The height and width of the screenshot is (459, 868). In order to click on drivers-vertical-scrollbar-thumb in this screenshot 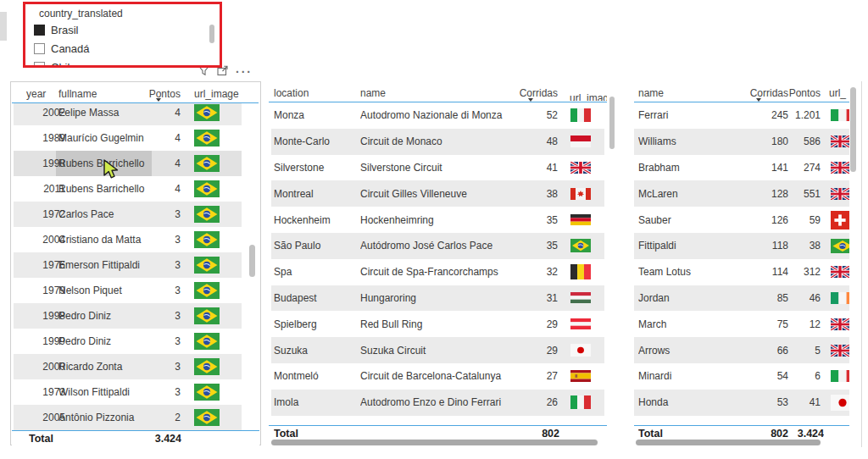, I will do `click(253, 261)`.